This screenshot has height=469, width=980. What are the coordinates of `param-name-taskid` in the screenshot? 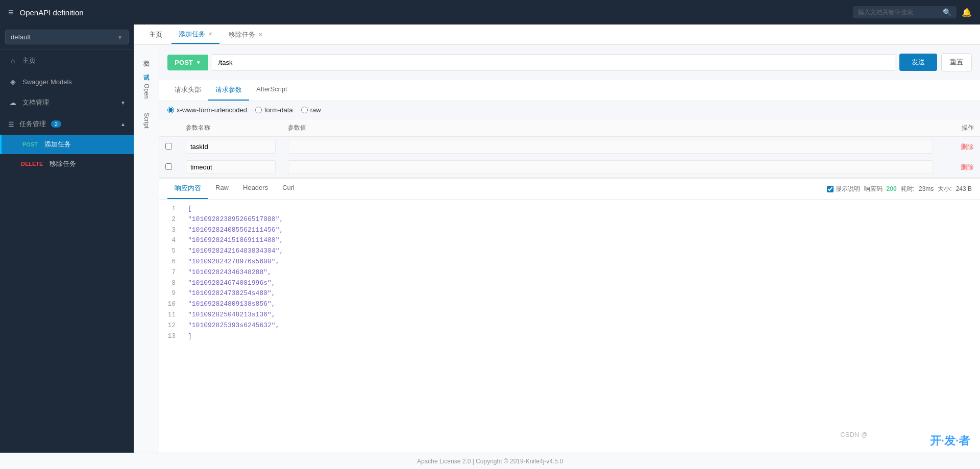 It's located at (231, 147).